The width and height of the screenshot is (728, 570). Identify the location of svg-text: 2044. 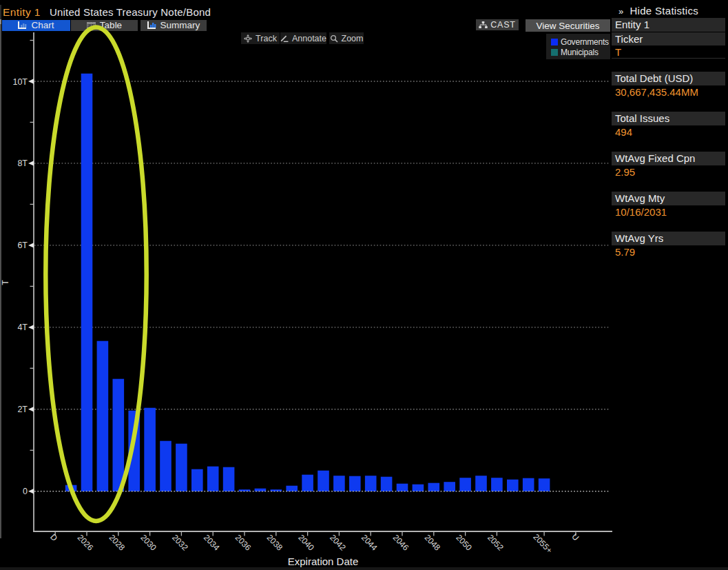
(369, 543).